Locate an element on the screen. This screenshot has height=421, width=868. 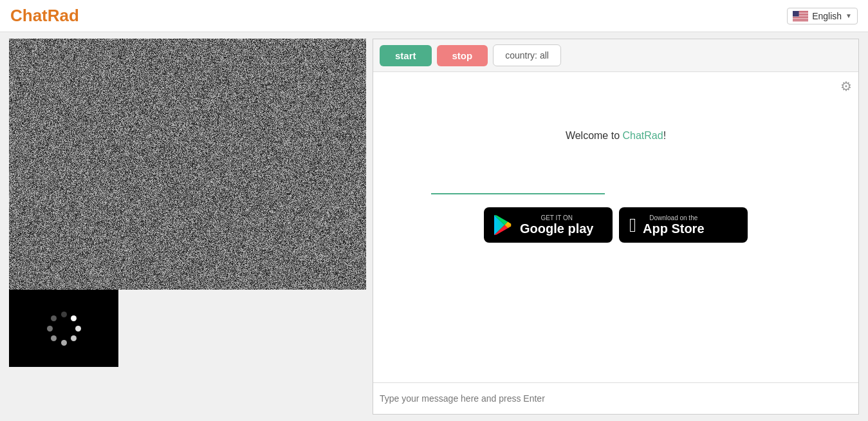
flag-icon is located at coordinates (800, 16).